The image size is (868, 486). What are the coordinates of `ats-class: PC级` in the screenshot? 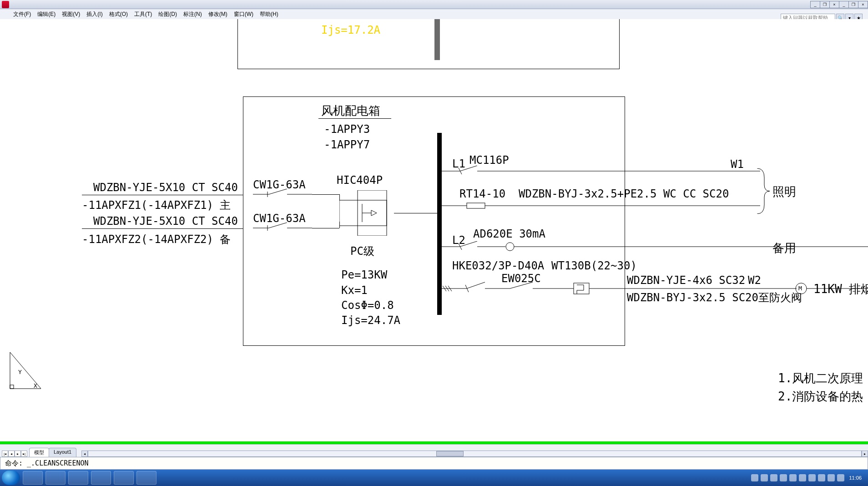 It's located at (362, 251).